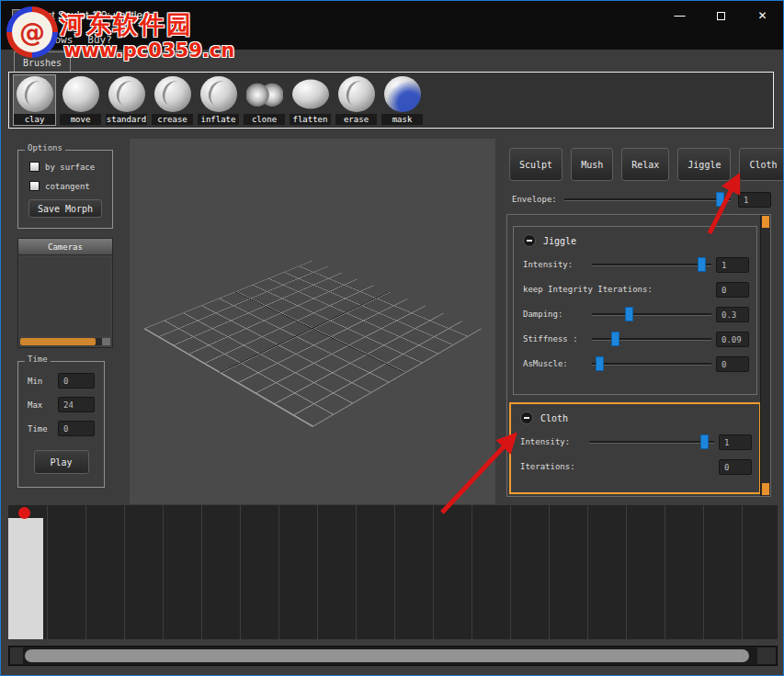 The height and width of the screenshot is (676, 784). Describe the element at coordinates (35, 119) in the screenshot. I see `brush-label: clay` at that location.